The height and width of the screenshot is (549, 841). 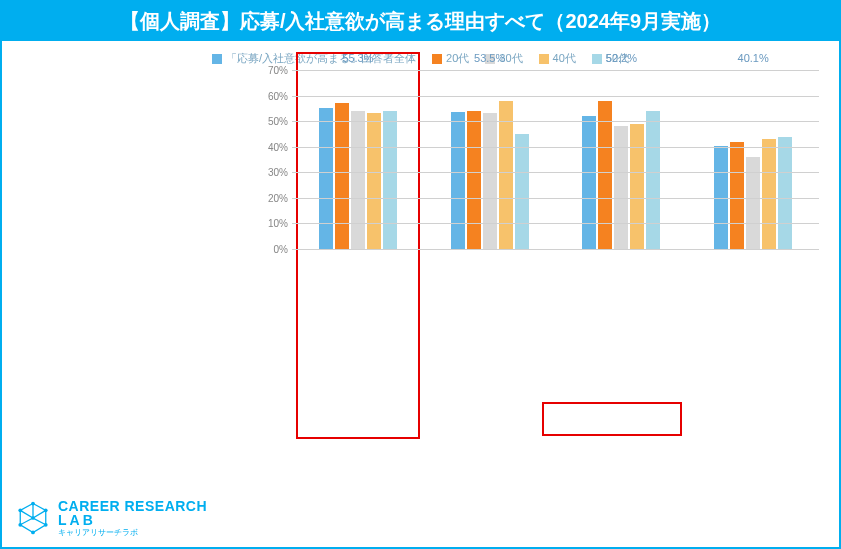 What do you see at coordinates (270, 146) in the screenshot?
I see `y-tick-label: 40%` at bounding box center [270, 146].